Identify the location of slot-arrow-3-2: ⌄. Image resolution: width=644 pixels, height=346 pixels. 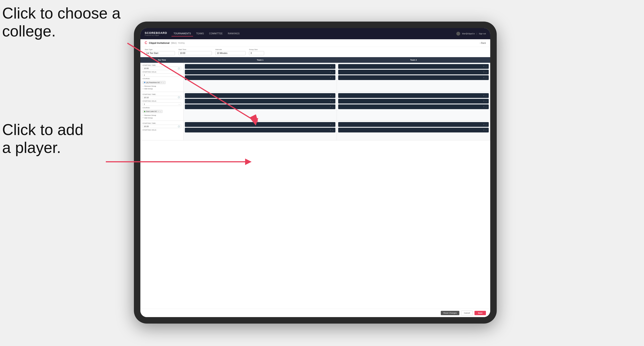
(333, 101).